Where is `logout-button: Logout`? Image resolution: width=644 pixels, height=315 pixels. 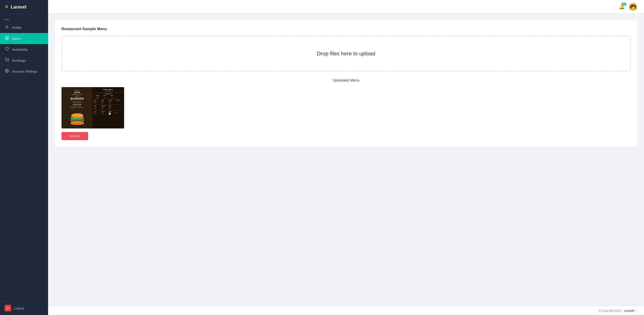 logout-button: Logout is located at coordinates (24, 308).